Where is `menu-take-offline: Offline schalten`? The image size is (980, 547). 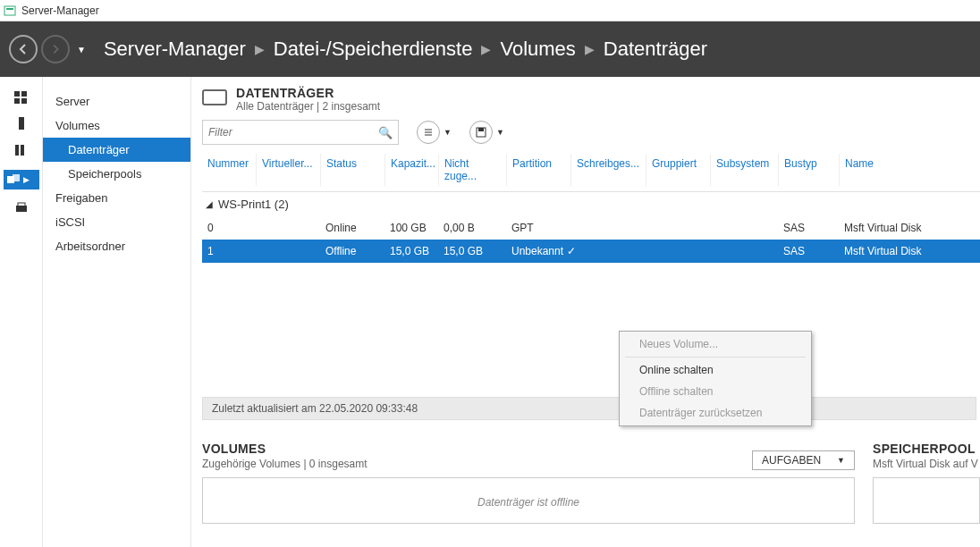 menu-take-offline: Offline schalten is located at coordinates (715, 391).